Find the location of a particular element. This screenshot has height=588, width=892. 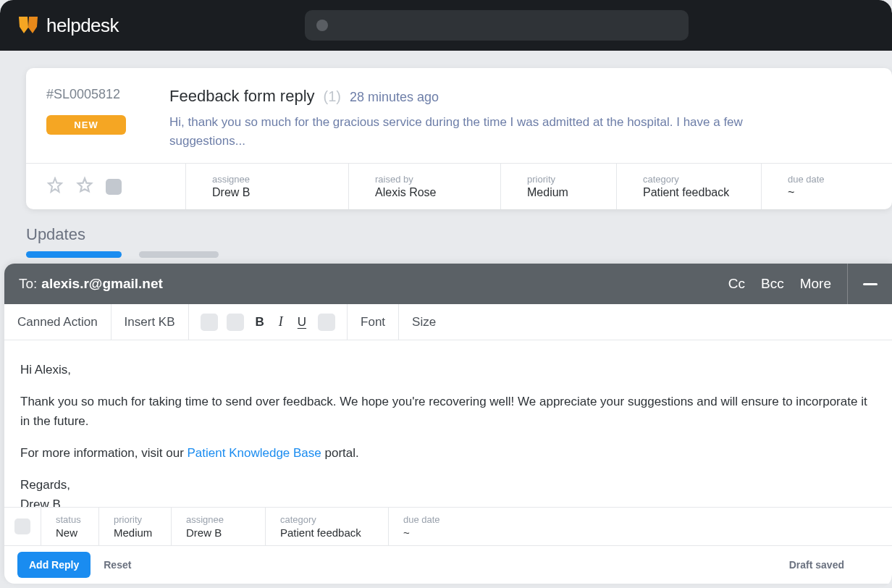

minimize-button is located at coordinates (870, 284).